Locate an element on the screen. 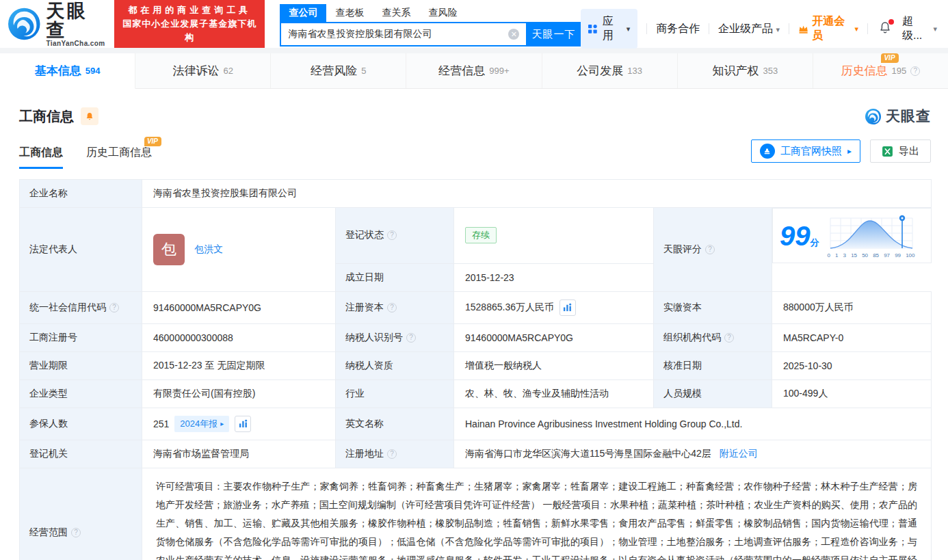 This screenshot has width=948, height=560. reg-capital-cell: 1528865.36万人民币 is located at coordinates (554, 308).